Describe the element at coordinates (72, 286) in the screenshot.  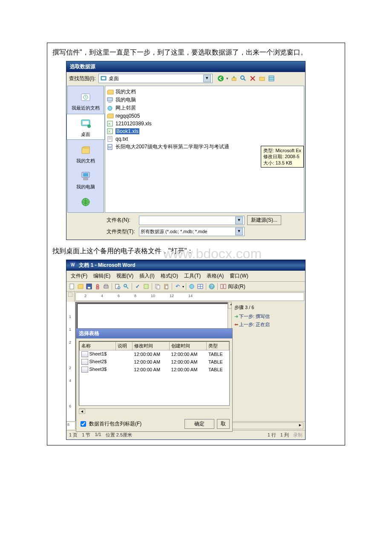
I see `new-icon` at that location.